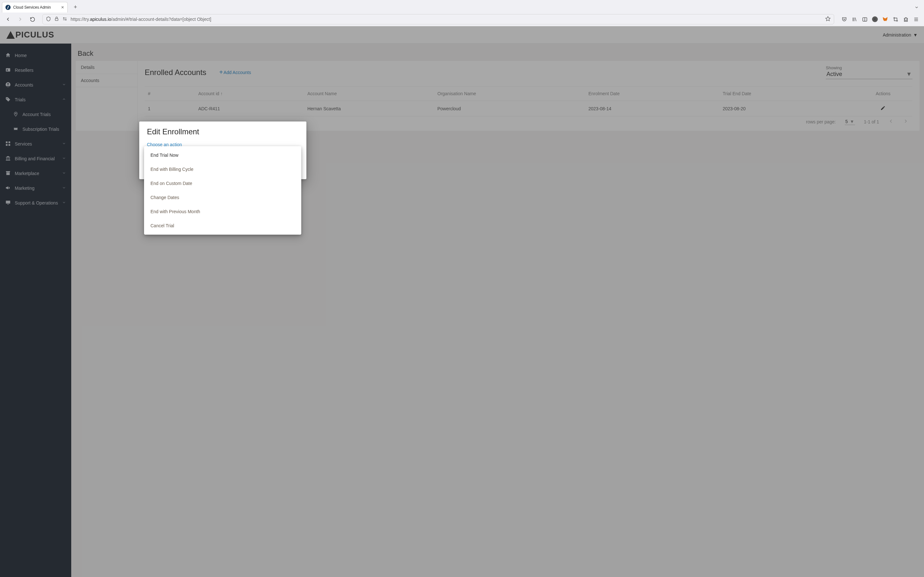  I want to click on dropdown-option-change-dates: Change Dates, so click(223, 198).